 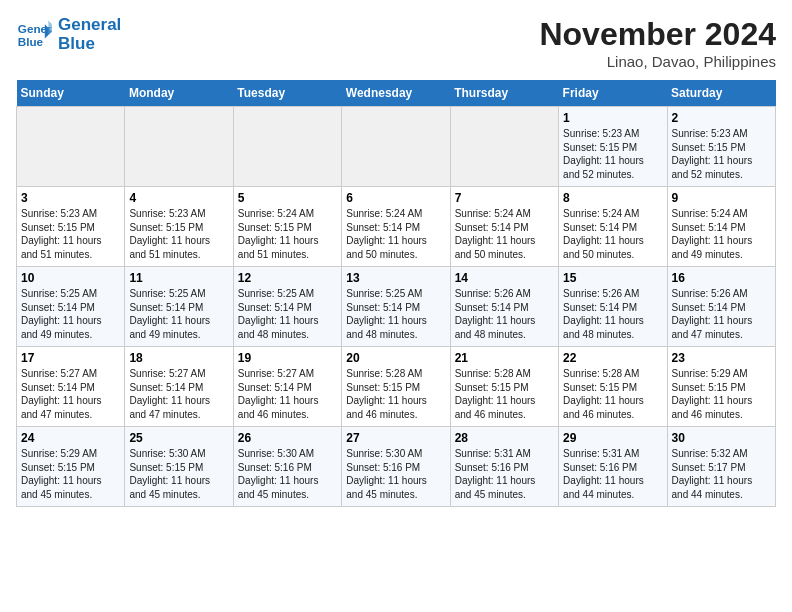 I want to click on day-number: 23, so click(x=722, y=358).